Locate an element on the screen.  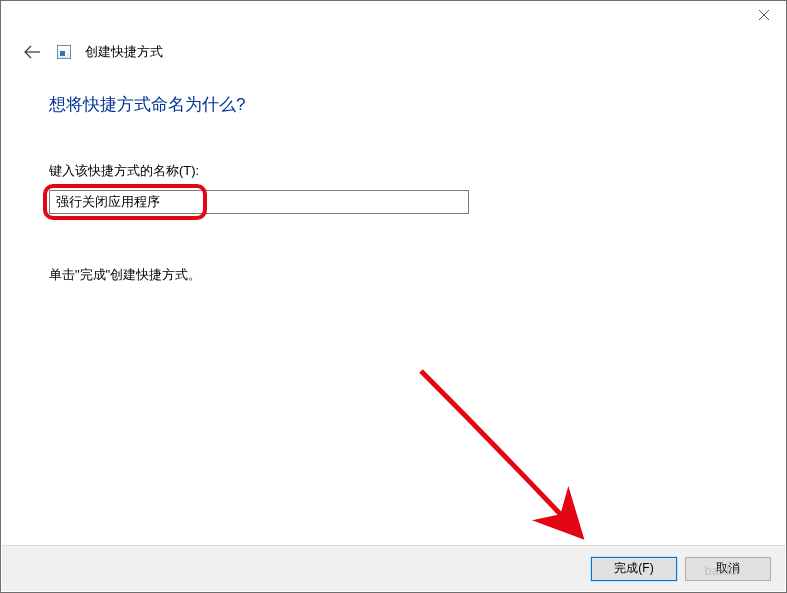
shortcut-icon is located at coordinates (64, 52).